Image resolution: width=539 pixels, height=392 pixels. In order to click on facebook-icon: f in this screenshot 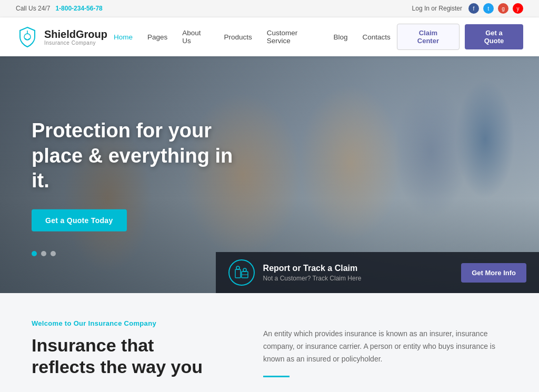, I will do `click(474, 8)`.